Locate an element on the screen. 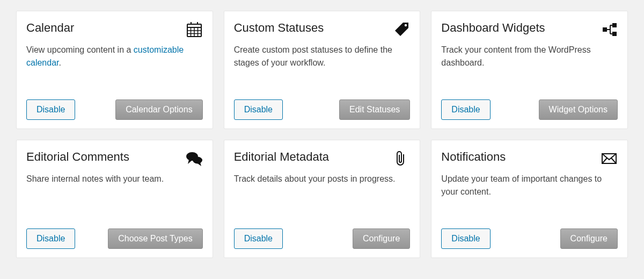  comments-icon is located at coordinates (194, 159).